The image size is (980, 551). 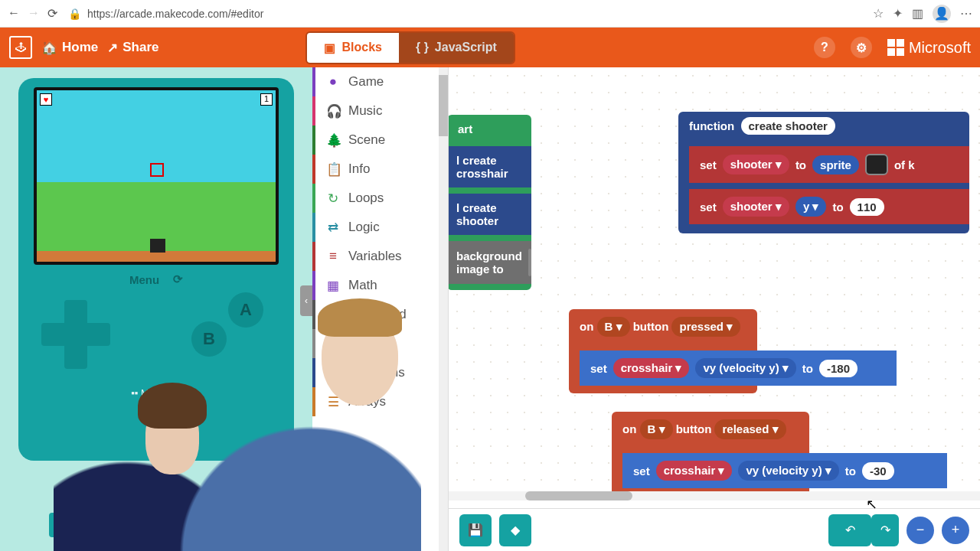 I want to click on cat-scrollbar, so click(x=443, y=309).